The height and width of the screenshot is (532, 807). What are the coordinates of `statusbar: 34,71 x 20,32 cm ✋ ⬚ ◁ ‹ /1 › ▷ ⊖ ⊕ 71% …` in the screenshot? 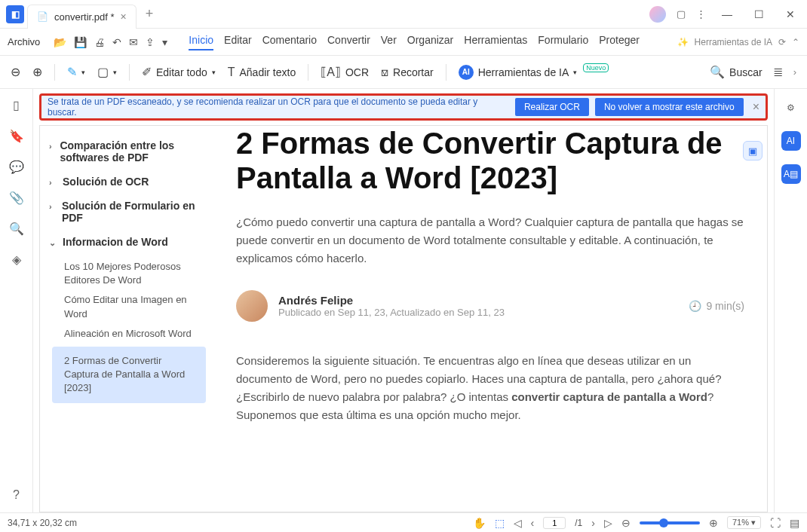 It's located at (404, 522).